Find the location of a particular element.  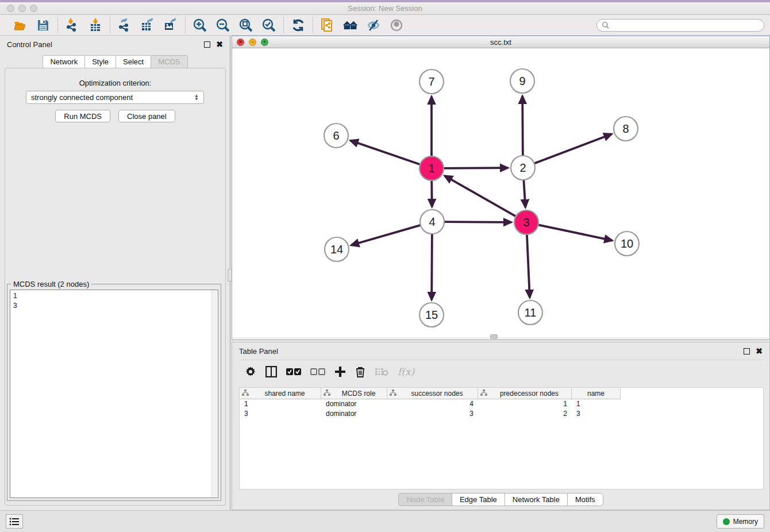

node-14: 14 is located at coordinates (337, 249).